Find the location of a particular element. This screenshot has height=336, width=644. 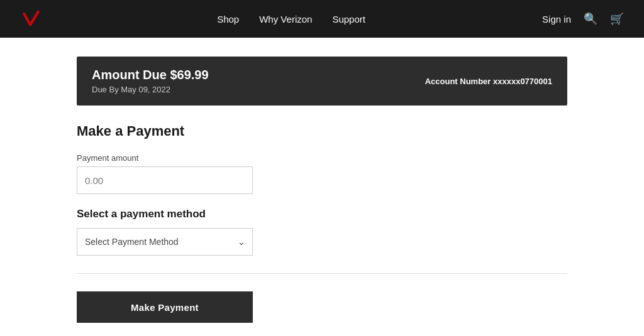

page-title: Make a Payment is located at coordinates (322, 131).